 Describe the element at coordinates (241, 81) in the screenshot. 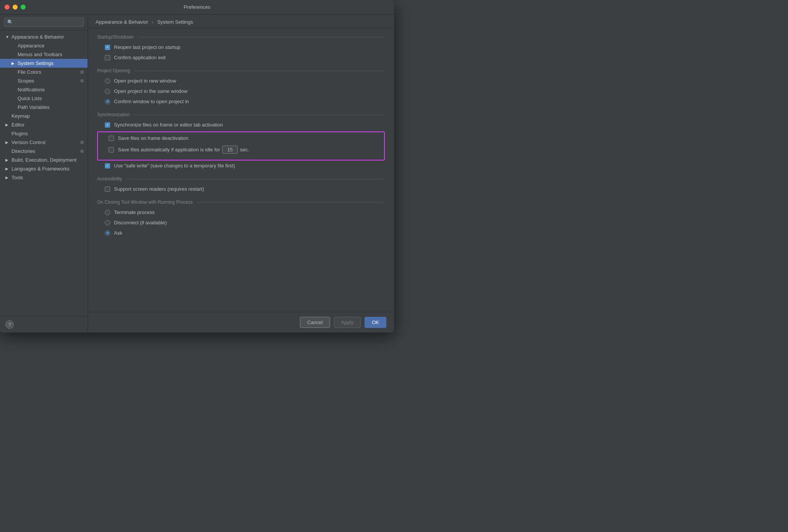

I see `option-open-new-window: Open project in new window` at that location.